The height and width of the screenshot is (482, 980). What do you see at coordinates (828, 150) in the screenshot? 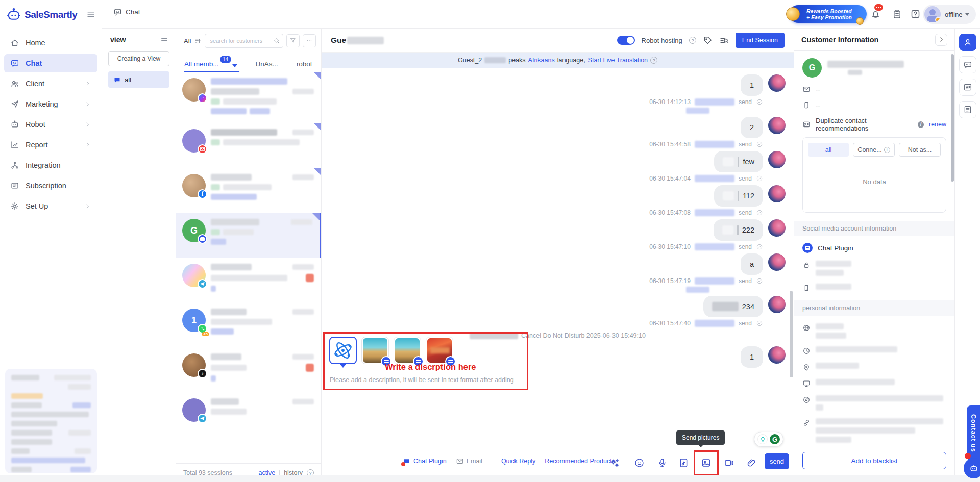
I see `dup-tab-all: all` at bounding box center [828, 150].